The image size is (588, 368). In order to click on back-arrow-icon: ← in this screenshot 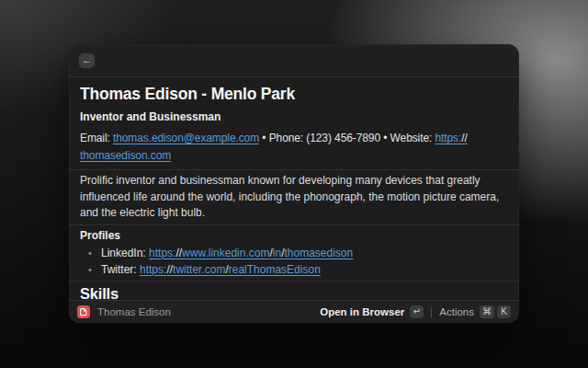, I will do `click(86, 61)`.